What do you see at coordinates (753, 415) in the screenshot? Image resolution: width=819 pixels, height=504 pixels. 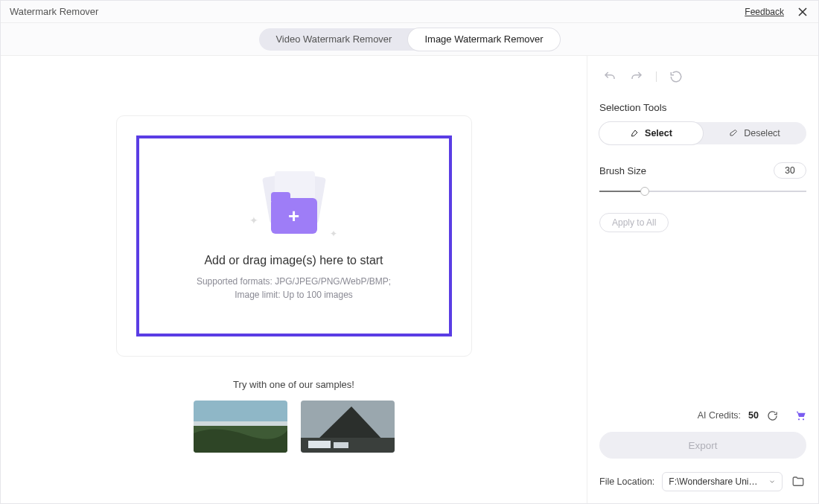 I see `ai-credits-value: 50` at bounding box center [753, 415].